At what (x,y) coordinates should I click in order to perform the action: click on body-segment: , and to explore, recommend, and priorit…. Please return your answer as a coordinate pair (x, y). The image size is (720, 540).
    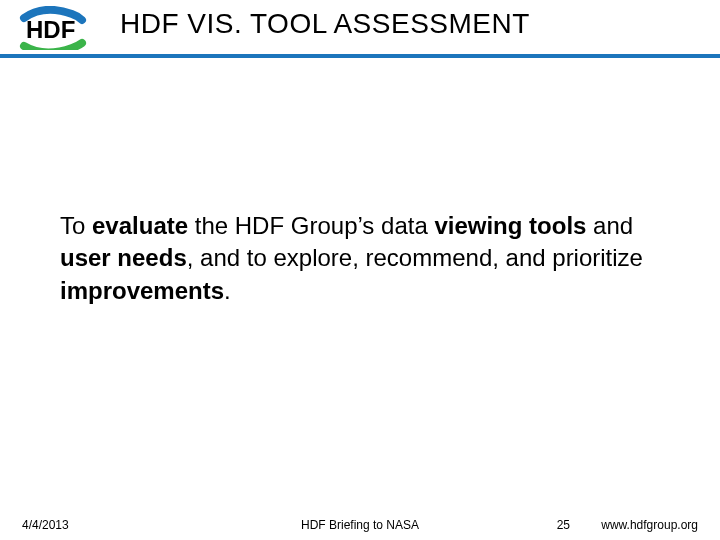
    Looking at the image, I should click on (415, 258).